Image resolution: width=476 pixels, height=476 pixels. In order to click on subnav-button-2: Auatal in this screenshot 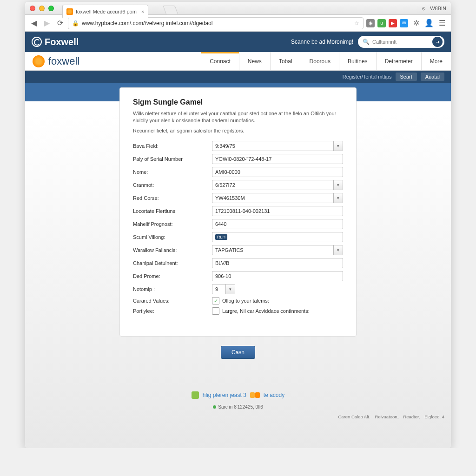, I will do `click(432, 77)`.